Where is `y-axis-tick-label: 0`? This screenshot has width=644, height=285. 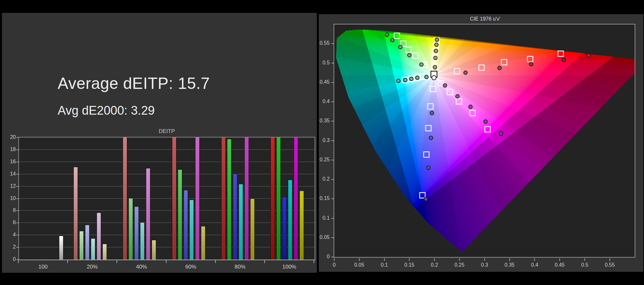 y-axis-tick-label: 0 is located at coordinates (323, 257).